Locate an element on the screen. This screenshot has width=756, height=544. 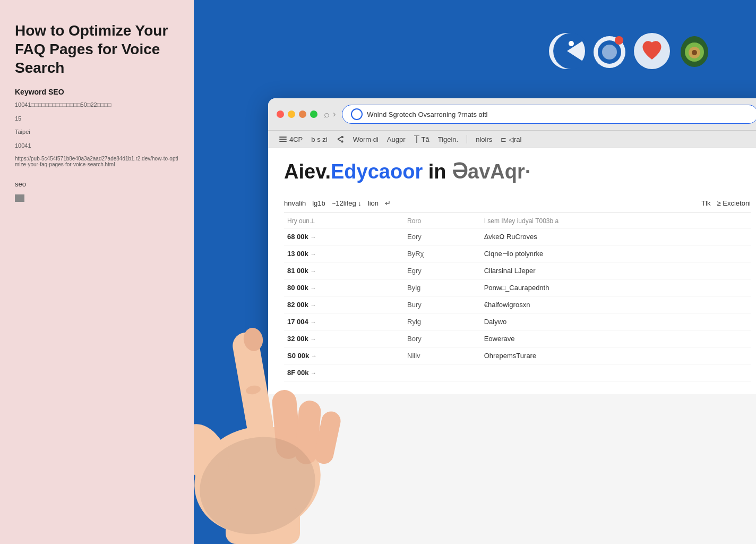
cell-num: 17 004 → is located at coordinates (344, 321).